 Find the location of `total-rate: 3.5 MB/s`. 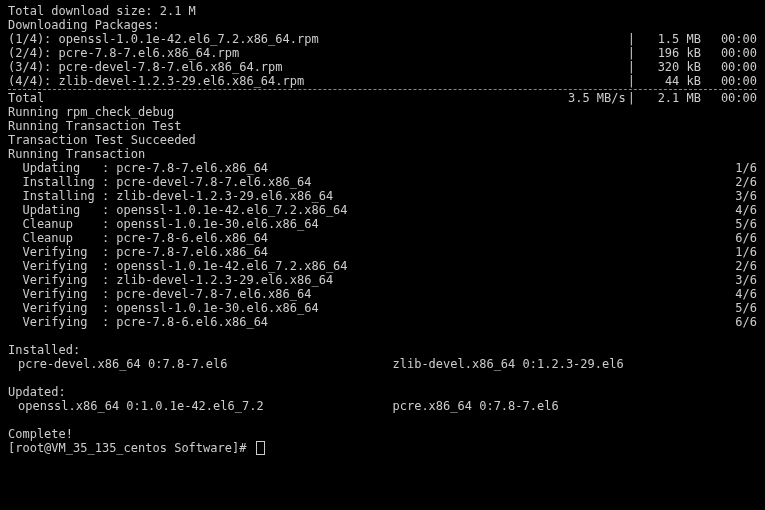

total-rate: 3.5 MB/s is located at coordinates (586, 98).